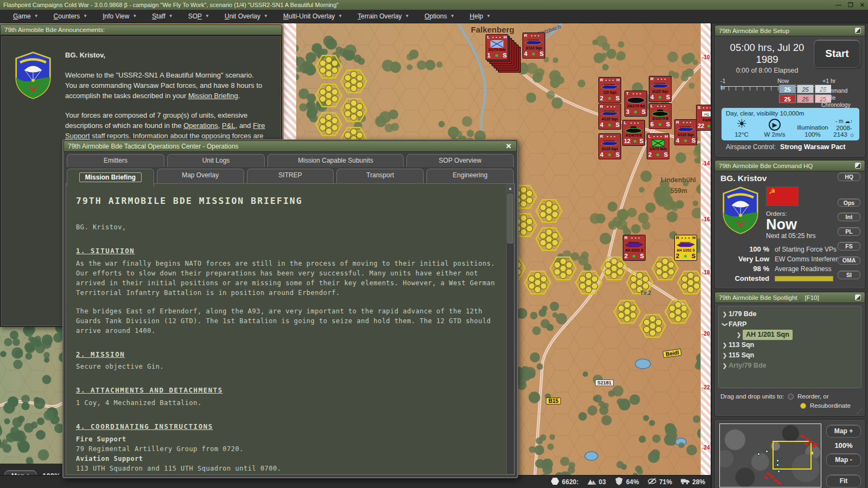 The image size is (868, 488). What do you see at coordinates (790, 356) in the screenshot?
I see `tree-item-115-sqn: ❯115 Sqn` at bounding box center [790, 356].